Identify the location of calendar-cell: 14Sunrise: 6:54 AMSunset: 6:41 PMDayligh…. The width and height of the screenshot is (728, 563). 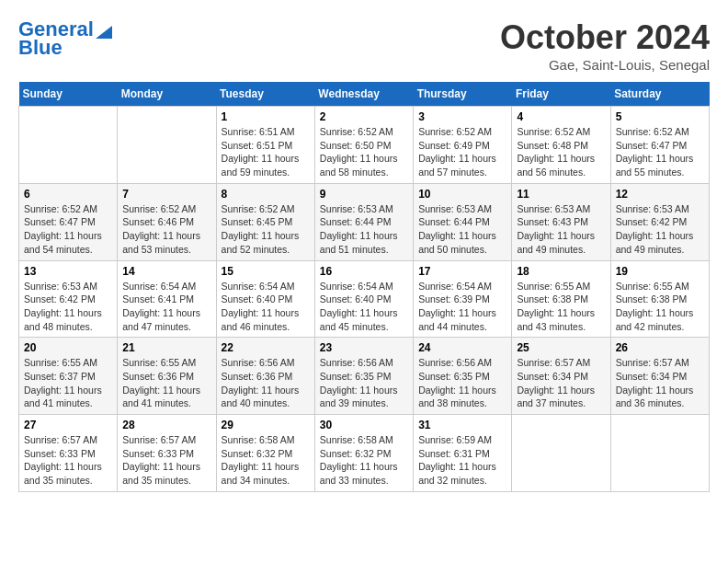
(167, 299).